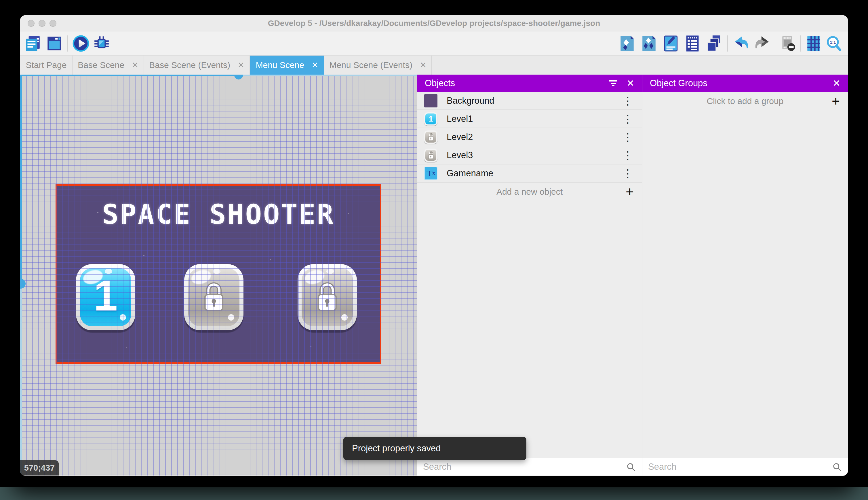  I want to click on add-group-row: Click to add a group +, so click(745, 101).